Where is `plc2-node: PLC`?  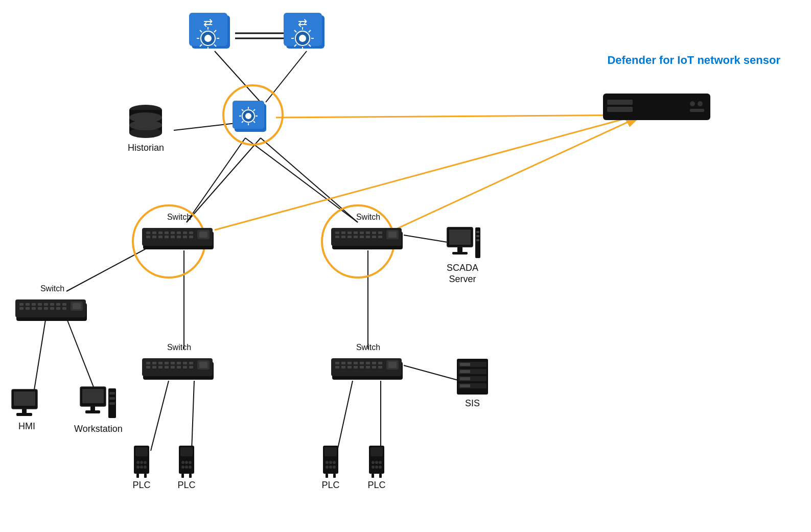 plc2-node: PLC is located at coordinates (187, 468).